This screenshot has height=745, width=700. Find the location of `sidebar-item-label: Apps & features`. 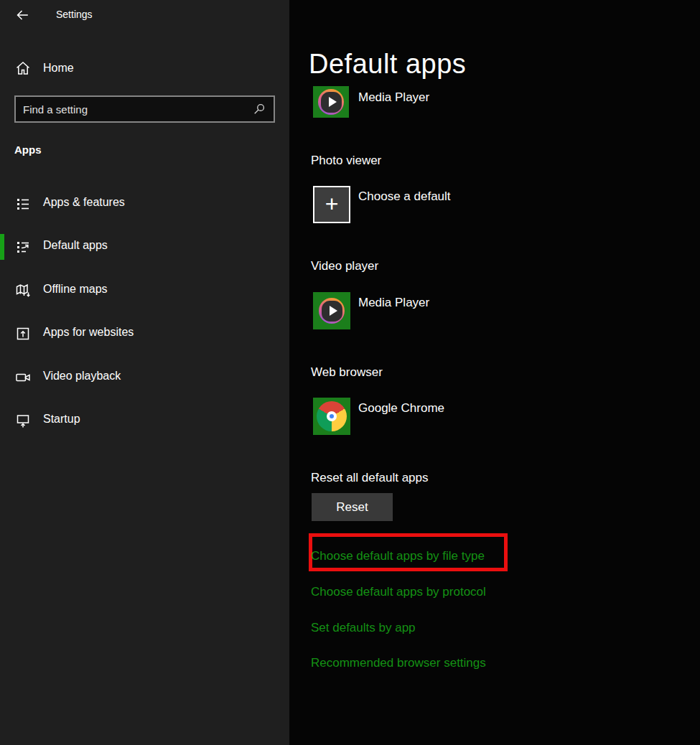

sidebar-item-label: Apps & features is located at coordinates (84, 202).